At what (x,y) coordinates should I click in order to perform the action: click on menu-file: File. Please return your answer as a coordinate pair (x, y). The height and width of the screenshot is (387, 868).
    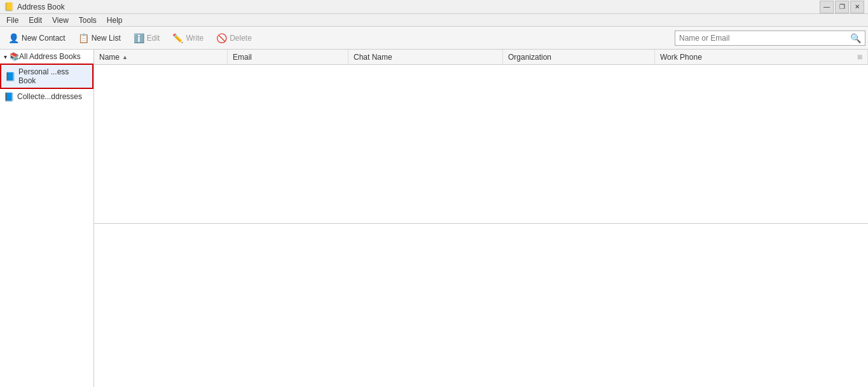
    Looking at the image, I should click on (13, 20).